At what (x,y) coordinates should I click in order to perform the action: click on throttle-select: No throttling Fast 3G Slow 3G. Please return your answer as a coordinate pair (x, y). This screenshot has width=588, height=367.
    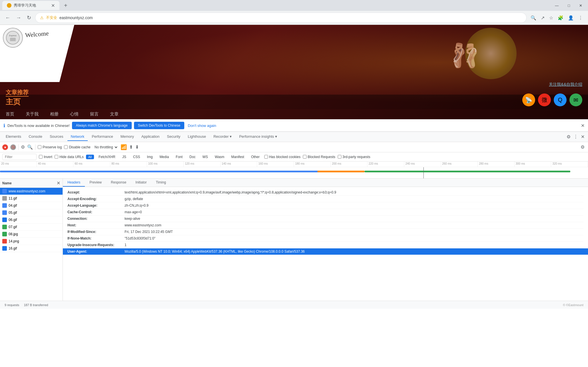
    Looking at the image, I should click on (106, 147).